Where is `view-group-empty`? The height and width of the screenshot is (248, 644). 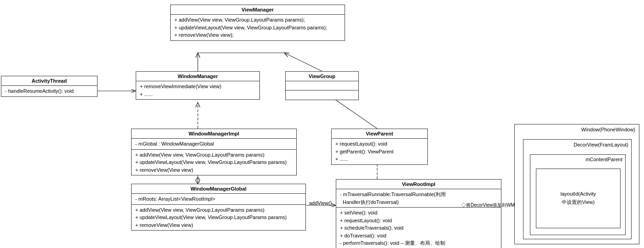 view-group-empty is located at coordinates (322, 86).